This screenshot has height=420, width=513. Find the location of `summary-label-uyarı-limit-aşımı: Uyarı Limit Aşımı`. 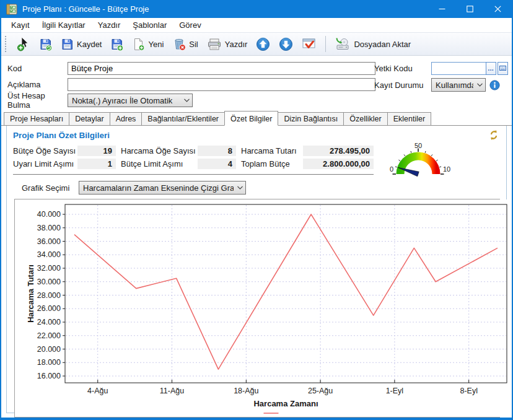

summary-label-uyarı-limit-aşımı: Uyarı Limit Aşımı is located at coordinates (45, 164).